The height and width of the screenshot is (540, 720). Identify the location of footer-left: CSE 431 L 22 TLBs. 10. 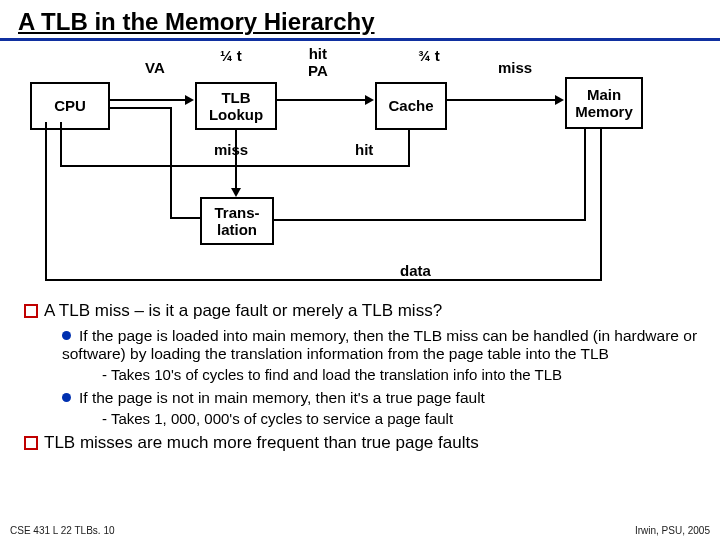
(62, 530).